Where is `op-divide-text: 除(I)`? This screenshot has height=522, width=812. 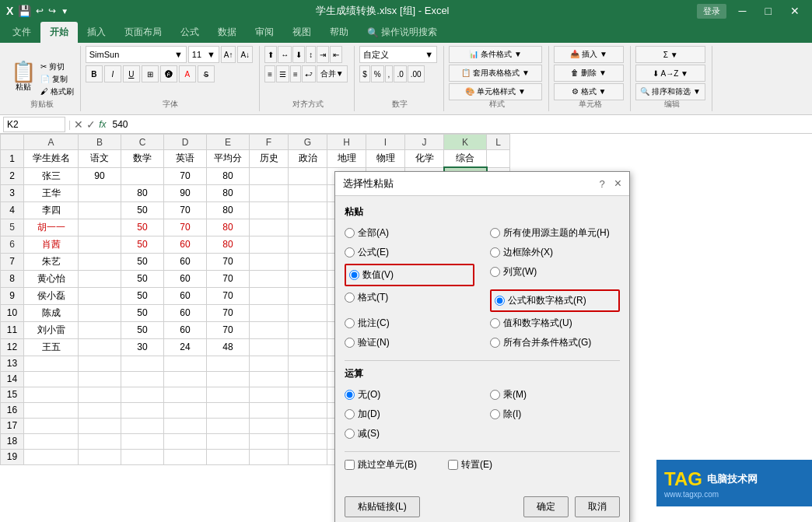
op-divide-text: 除(I) is located at coordinates (512, 414).